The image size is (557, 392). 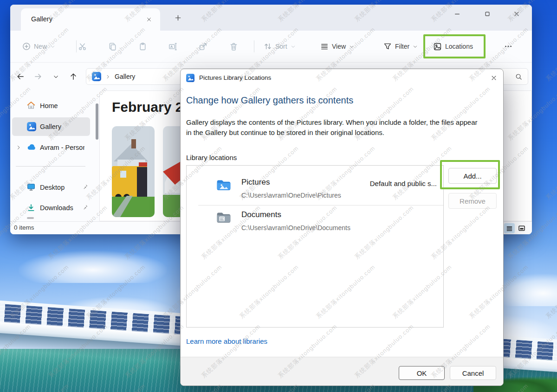 I want to click on remove-button: Remove, so click(x=473, y=201).